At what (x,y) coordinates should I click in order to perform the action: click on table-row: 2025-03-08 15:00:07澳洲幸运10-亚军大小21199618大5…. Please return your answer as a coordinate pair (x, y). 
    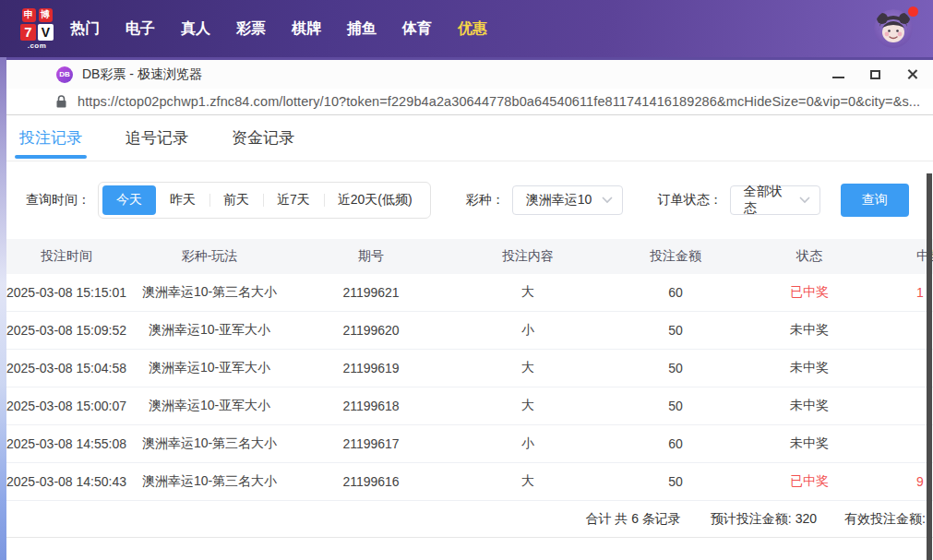
    Looking at the image, I should click on (470, 406).